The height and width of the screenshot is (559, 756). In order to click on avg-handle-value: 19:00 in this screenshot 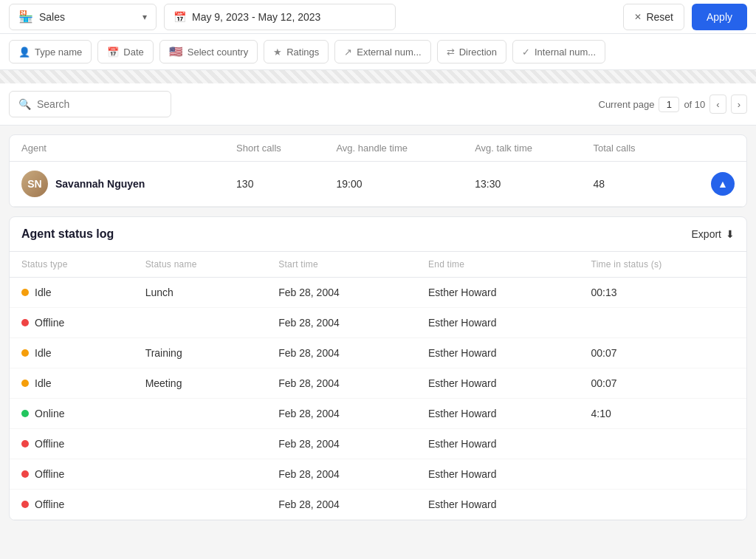, I will do `click(394, 185)`.